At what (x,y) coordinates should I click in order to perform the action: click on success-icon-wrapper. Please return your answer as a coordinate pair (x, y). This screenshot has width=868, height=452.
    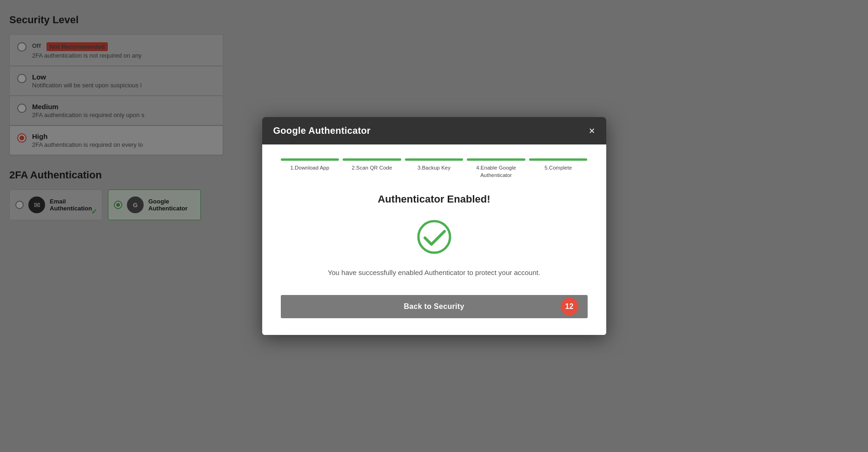
    Looking at the image, I should click on (434, 237).